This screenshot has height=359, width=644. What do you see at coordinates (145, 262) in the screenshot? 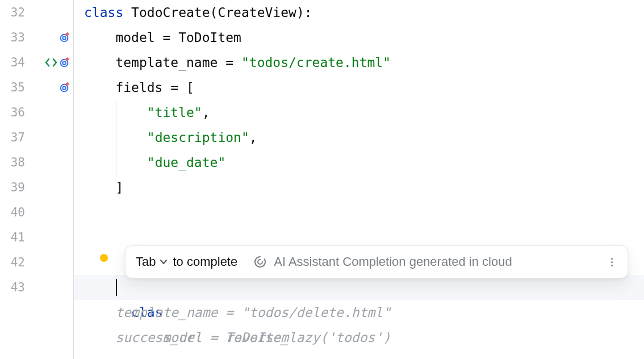
I see `tab-key-label: Tab` at bounding box center [145, 262].